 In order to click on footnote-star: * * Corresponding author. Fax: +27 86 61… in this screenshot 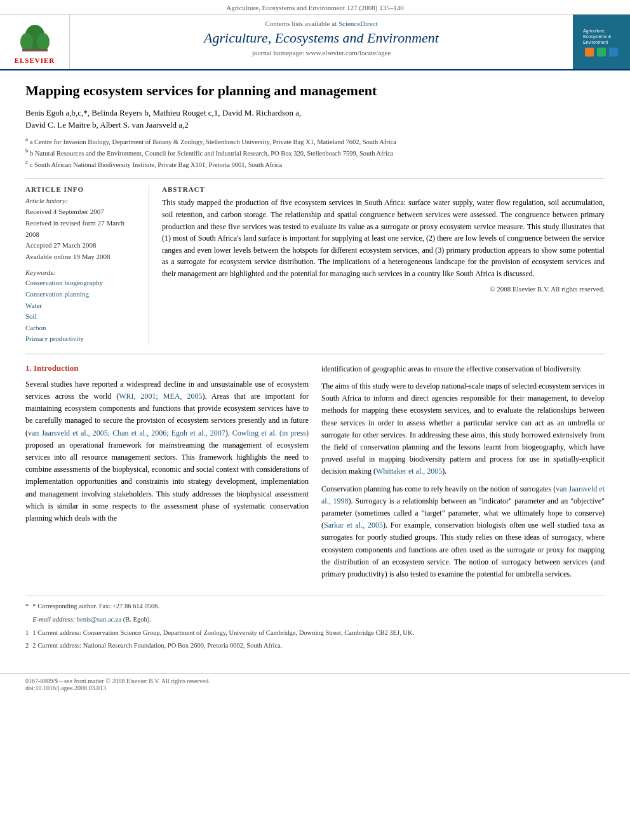, I will do `click(315, 607)`.